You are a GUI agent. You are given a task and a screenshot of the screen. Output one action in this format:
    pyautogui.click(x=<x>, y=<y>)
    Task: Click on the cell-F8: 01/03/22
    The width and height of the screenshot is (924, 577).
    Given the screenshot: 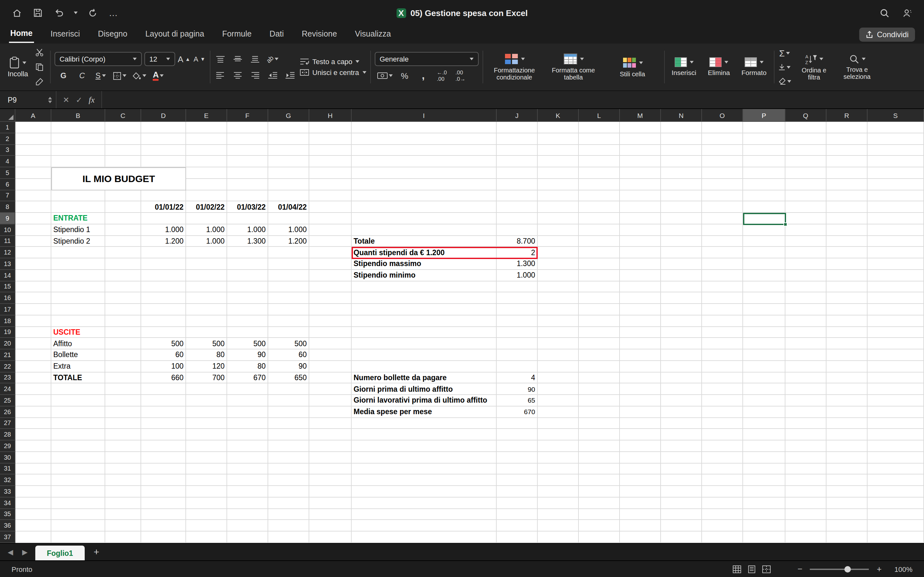 What is the action you would take?
    pyautogui.click(x=247, y=208)
    